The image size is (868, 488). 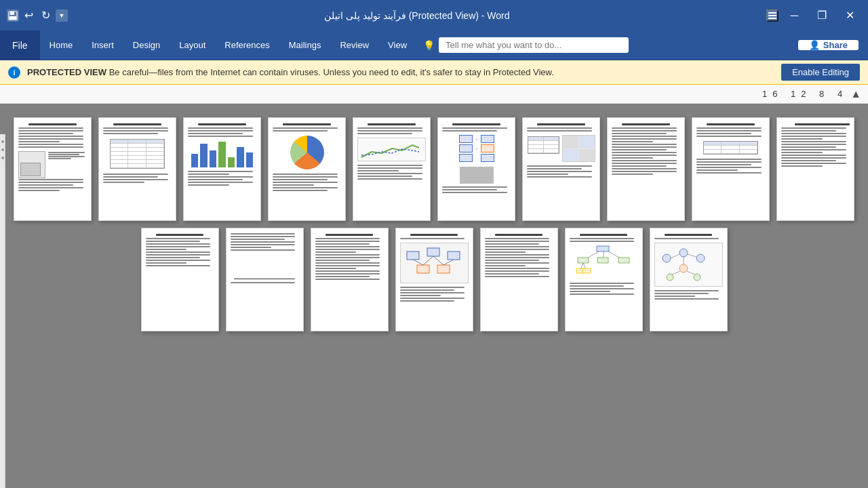 What do you see at coordinates (46, 15) in the screenshot?
I see `redo-button: ↻` at bounding box center [46, 15].